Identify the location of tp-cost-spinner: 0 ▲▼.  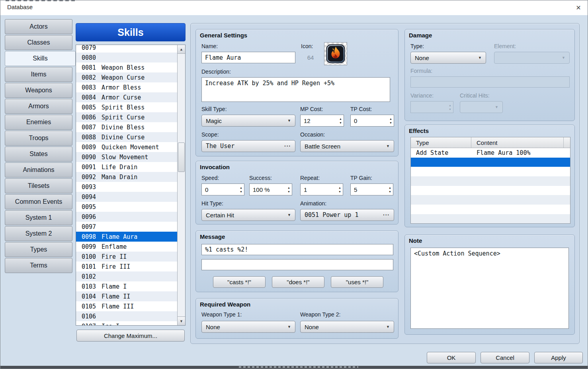
(372, 121).